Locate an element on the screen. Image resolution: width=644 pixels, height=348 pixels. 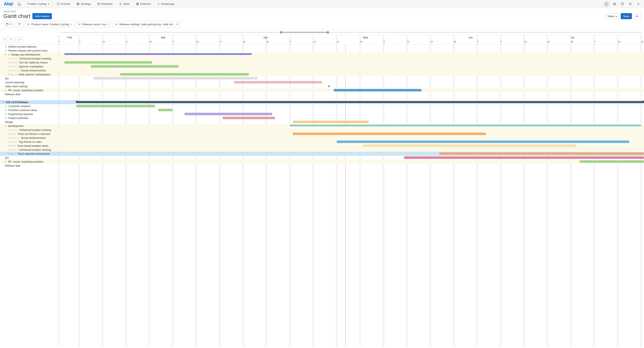
more-menu-button: ••• is located at coordinates (637, 16).